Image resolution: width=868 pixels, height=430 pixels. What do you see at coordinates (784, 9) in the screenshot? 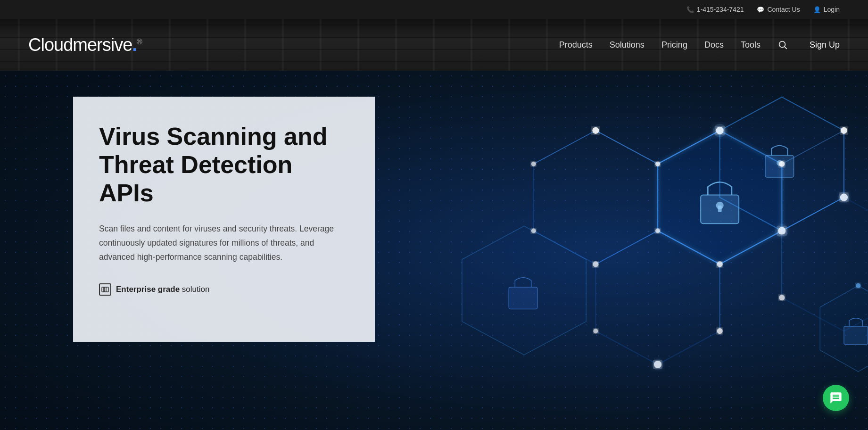
I see `contact-label: Contact Us` at bounding box center [784, 9].